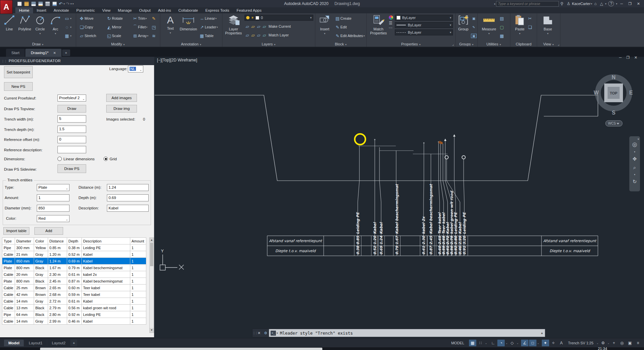 Image resolution: width=644 pixels, height=350 pixels. Describe the element at coordinates (74, 343) in the screenshot. I see `new-layout-button: +` at that location.